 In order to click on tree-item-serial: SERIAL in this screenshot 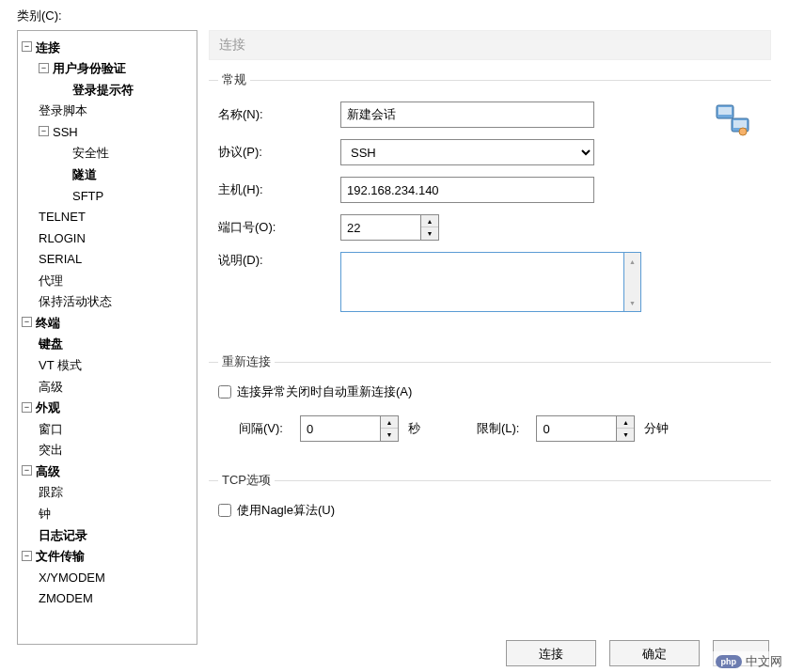, I will do `click(107, 259)`.